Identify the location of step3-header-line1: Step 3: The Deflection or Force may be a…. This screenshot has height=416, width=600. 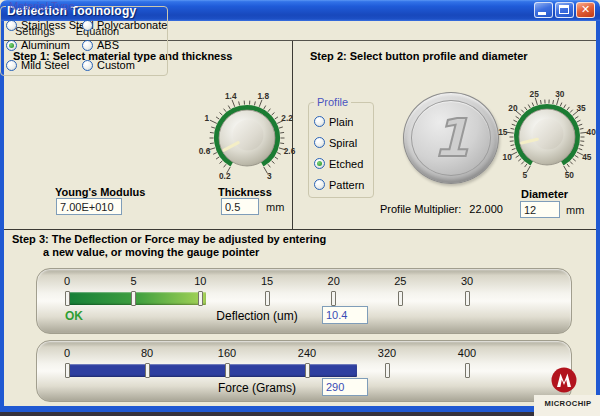
(169, 240).